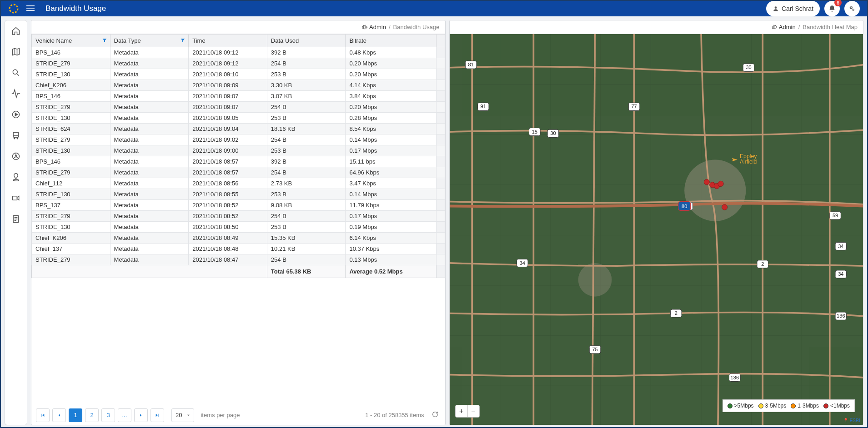 The height and width of the screenshot is (428, 868). I want to click on cell-bitrate: 0.13 Mbps, so click(391, 260).